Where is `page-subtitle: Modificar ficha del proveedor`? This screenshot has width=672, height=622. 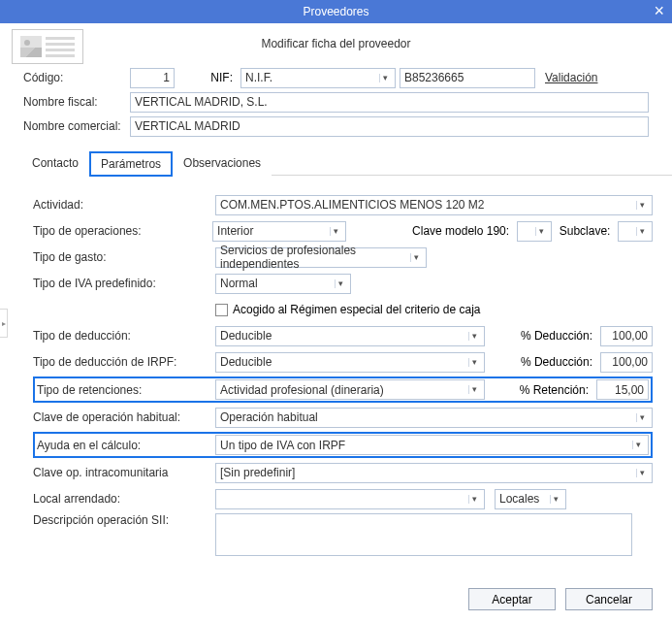 page-subtitle: Modificar ficha del proveedor is located at coordinates (336, 40).